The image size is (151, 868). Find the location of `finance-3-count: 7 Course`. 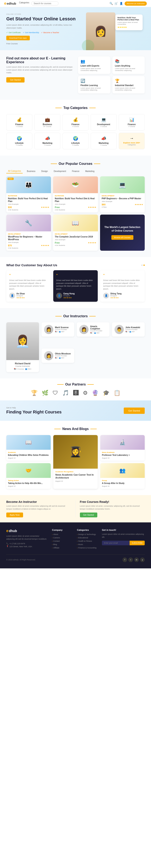

finance-3-count: 7 Course is located at coordinates (132, 127).